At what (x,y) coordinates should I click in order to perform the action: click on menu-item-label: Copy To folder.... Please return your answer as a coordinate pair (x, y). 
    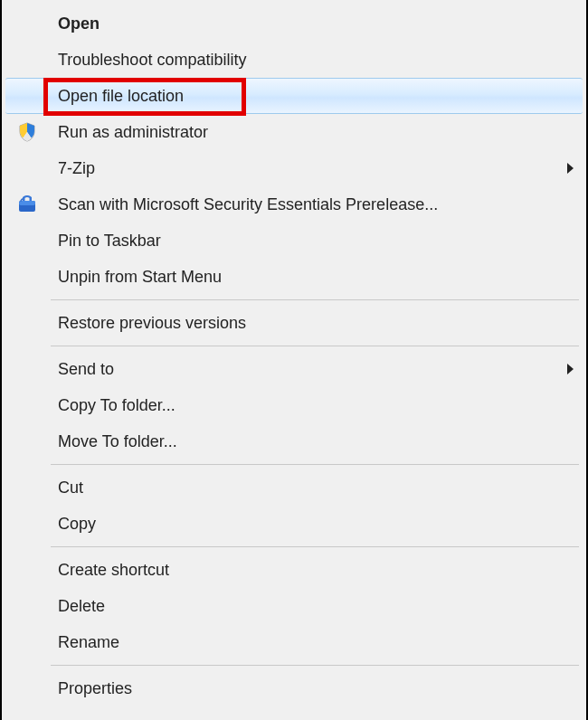
    Looking at the image, I should click on (117, 405).